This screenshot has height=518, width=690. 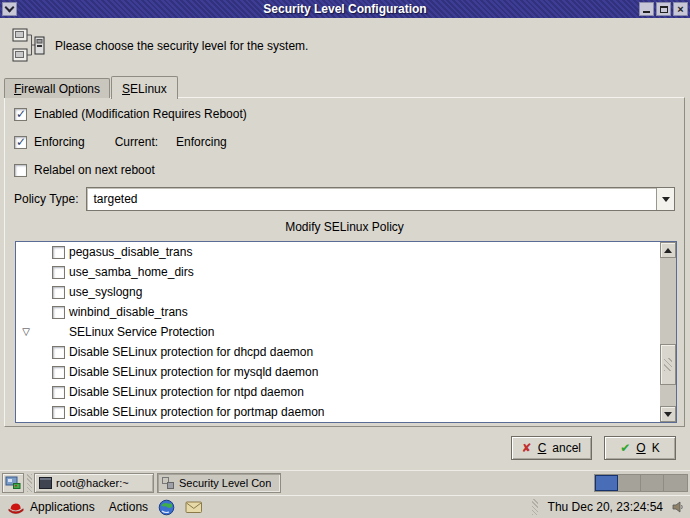 What do you see at coordinates (132, 272) in the screenshot?
I see `list-item-label: use_samba_home_dirs` at bounding box center [132, 272].